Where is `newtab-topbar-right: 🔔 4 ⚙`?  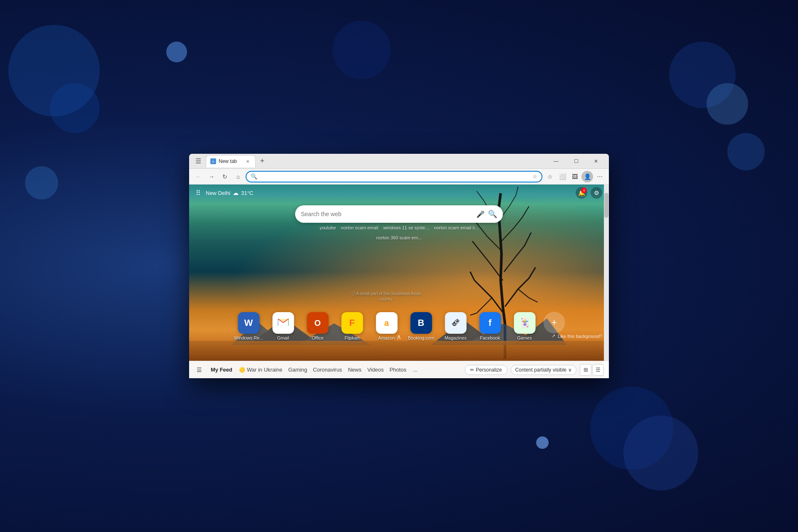
newtab-topbar-right: 🔔 4 ⚙ is located at coordinates (589, 193).